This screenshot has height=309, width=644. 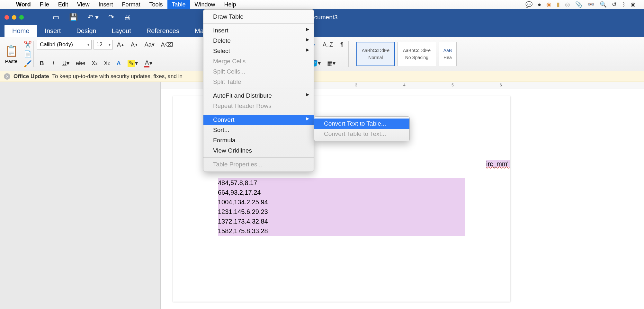 What do you see at coordinates (121, 45) in the screenshot?
I see `increase-font-button: A▲` at bounding box center [121, 45].